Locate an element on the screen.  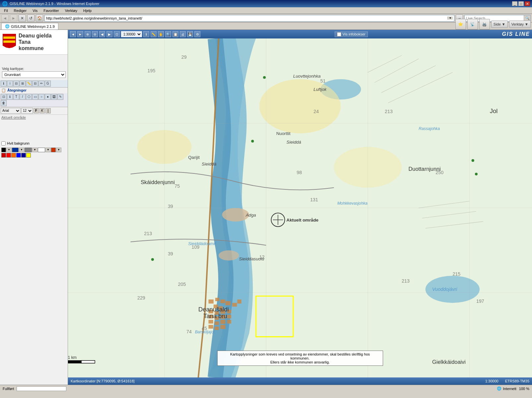
draw-btn-edit: ✎ is located at coordinates (60, 97).